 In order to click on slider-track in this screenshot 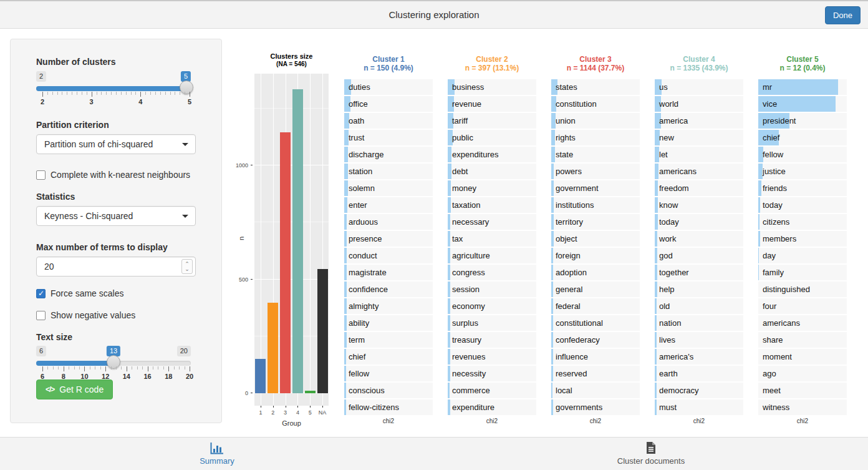, I will do `click(113, 89)`.